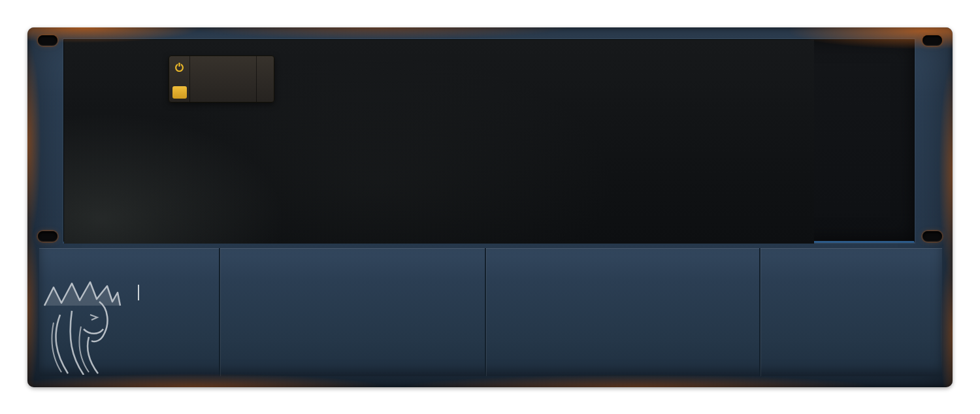 The image size is (980, 414). Describe the element at coordinates (93, 326) in the screenshot. I see `poseidon-artwork` at that location.